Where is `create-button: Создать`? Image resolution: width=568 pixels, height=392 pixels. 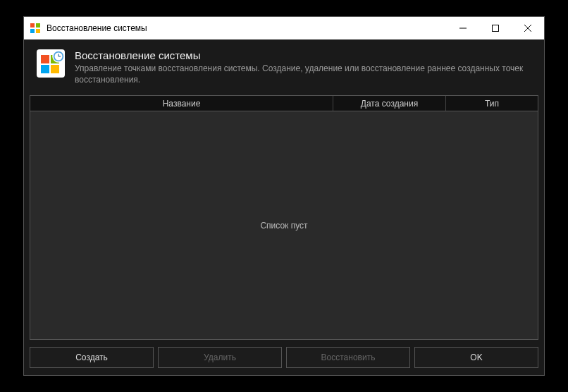 create-button: Создать is located at coordinates (92, 357).